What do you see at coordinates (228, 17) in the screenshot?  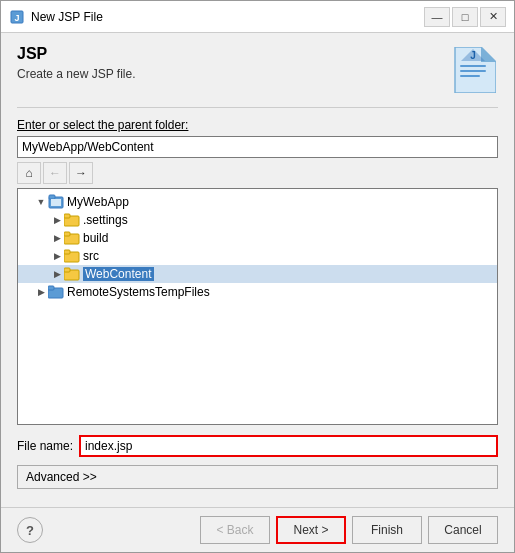 I see `window-title: New JSP File` at bounding box center [228, 17].